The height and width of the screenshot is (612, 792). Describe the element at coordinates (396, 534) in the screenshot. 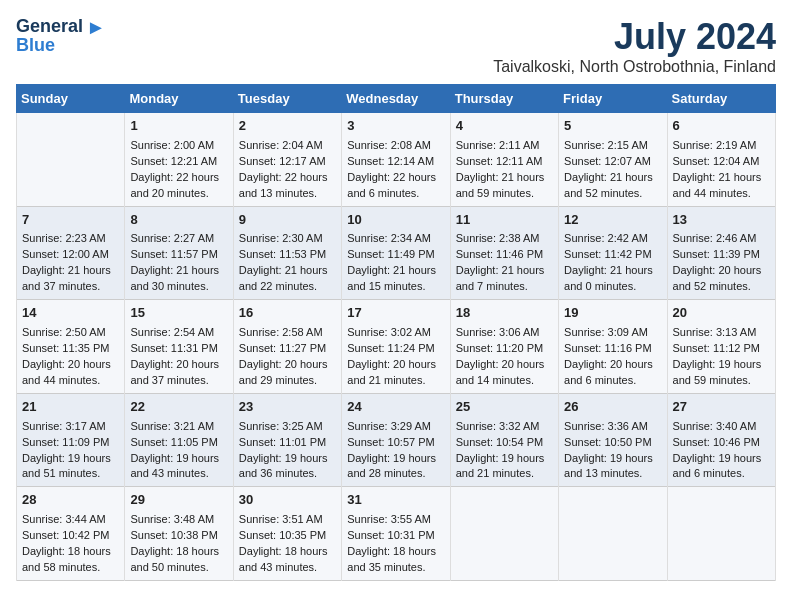

I see `week-row-5: 28Sunrise: 3:44 AMSunset: 10:42 PMDaylig…` at that location.